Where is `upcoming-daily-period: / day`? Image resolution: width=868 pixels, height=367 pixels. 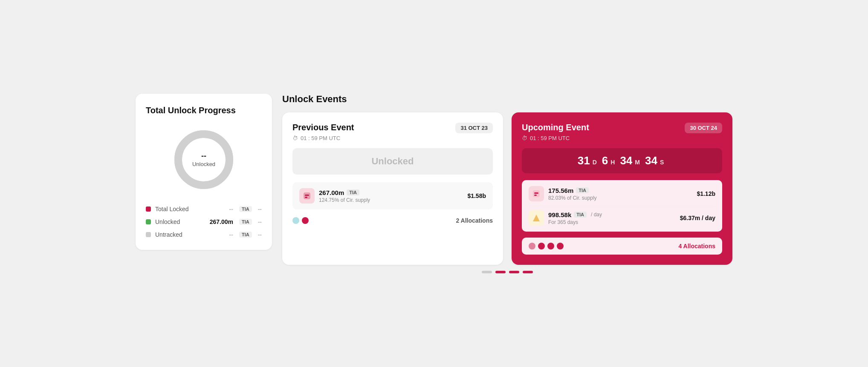
upcoming-daily-period: / day is located at coordinates (596, 215).